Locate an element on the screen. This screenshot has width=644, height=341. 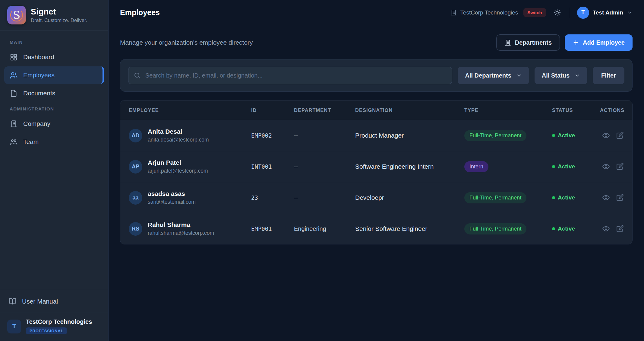
employee-identity: Rahul Sharma rahul.sharma@testcorp.com is located at coordinates (181, 229).